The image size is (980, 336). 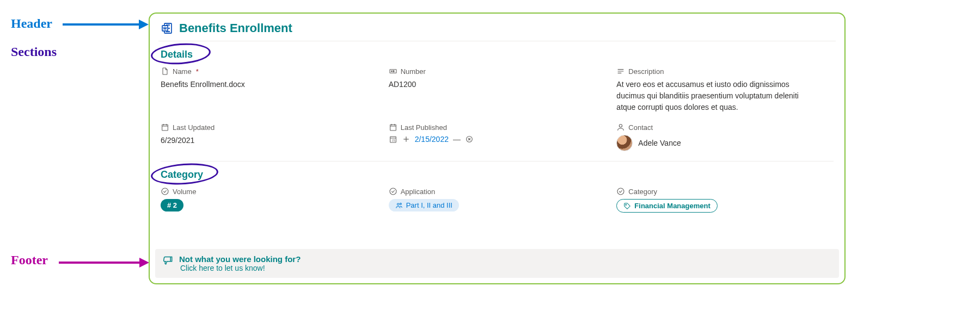 What do you see at coordinates (240, 268) in the screenshot?
I see `footer-line2-link: Click here to let us know!` at bounding box center [240, 268].